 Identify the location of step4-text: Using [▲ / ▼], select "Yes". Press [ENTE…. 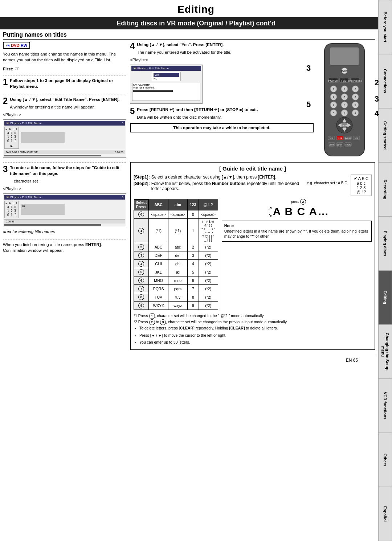
(222, 45).